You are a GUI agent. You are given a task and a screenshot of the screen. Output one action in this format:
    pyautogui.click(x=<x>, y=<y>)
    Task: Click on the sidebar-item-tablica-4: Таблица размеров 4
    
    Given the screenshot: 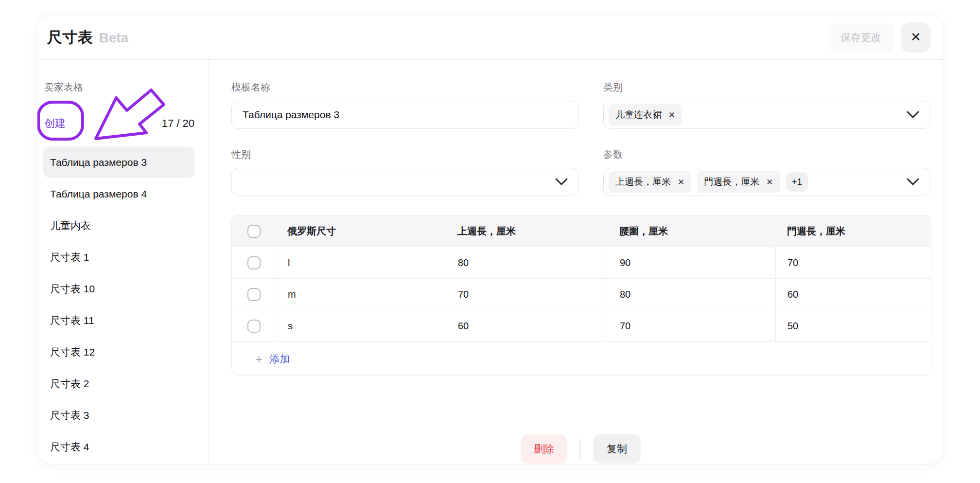 What is the action you would take?
    pyautogui.click(x=119, y=194)
    